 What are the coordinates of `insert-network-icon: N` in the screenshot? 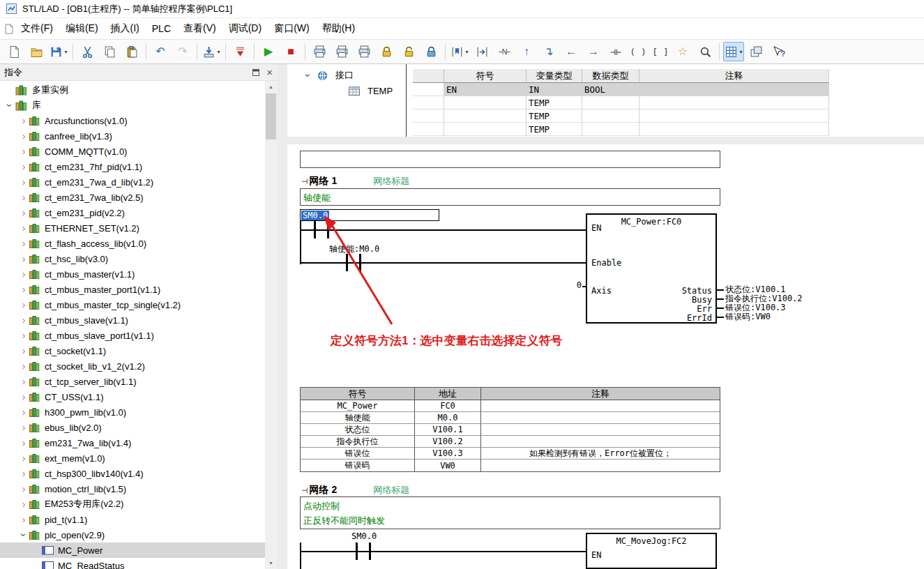 It's located at (504, 52).